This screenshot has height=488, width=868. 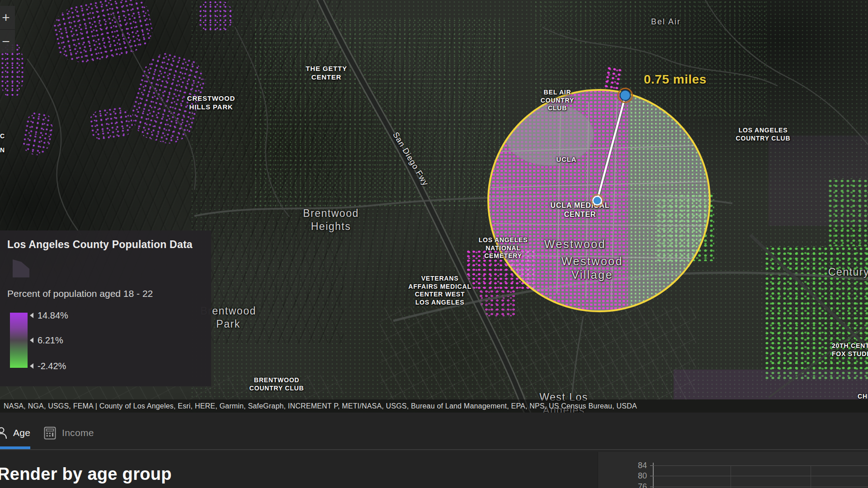 I want to click on chart-y-axis-line, so click(x=653, y=475).